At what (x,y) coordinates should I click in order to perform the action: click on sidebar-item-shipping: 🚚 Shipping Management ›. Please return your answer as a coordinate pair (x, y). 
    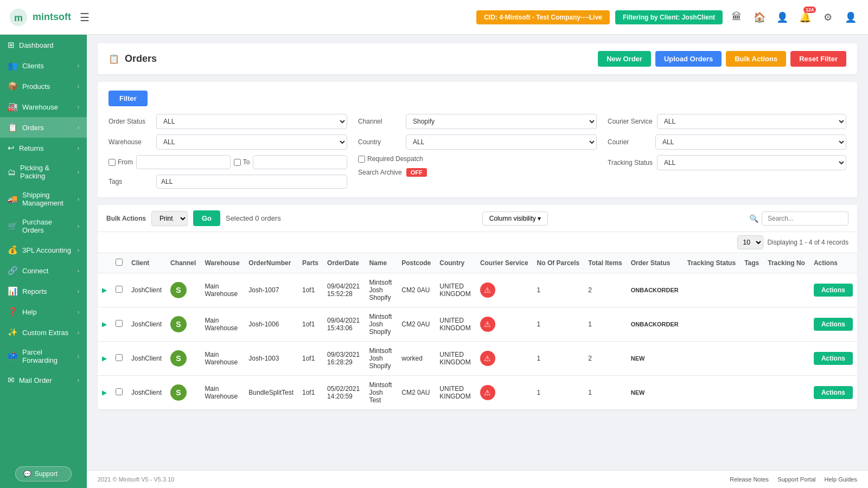
    Looking at the image, I should click on (43, 199).